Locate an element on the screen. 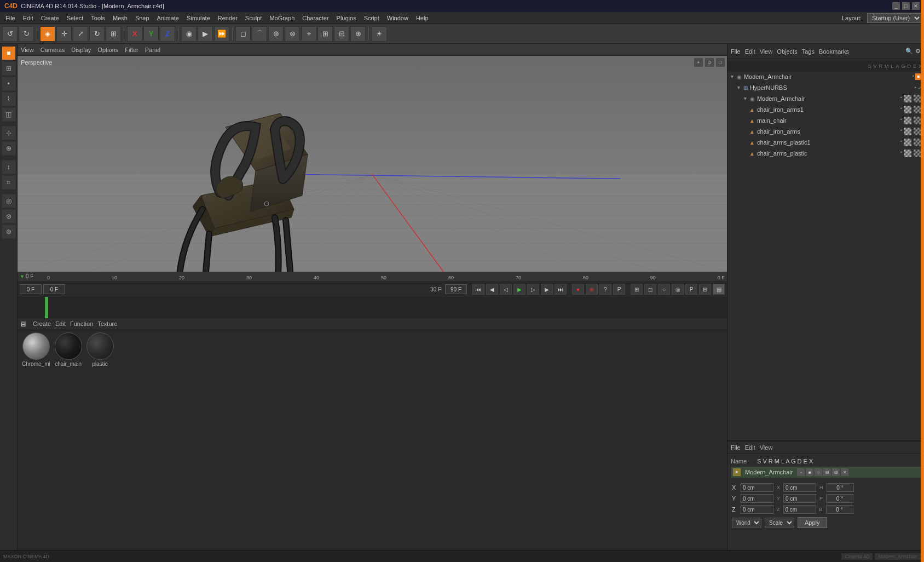  maximize-button: □ is located at coordinates (906, 6).